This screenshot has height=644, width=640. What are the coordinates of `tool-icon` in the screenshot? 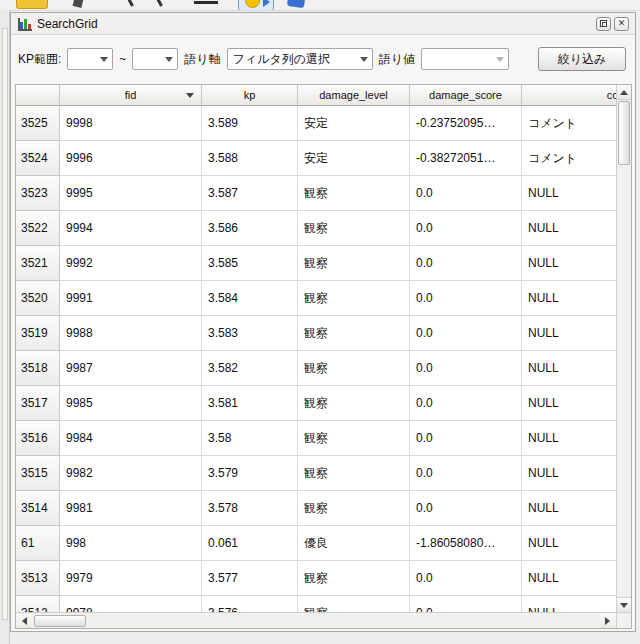 It's located at (79, 4).